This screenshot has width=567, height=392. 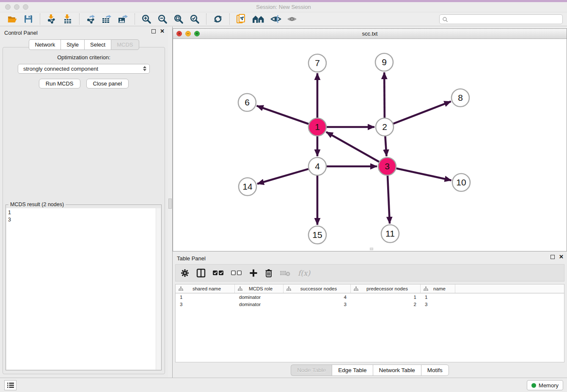 What do you see at coordinates (317, 63) in the screenshot?
I see `node-label-7: 7` at bounding box center [317, 63].